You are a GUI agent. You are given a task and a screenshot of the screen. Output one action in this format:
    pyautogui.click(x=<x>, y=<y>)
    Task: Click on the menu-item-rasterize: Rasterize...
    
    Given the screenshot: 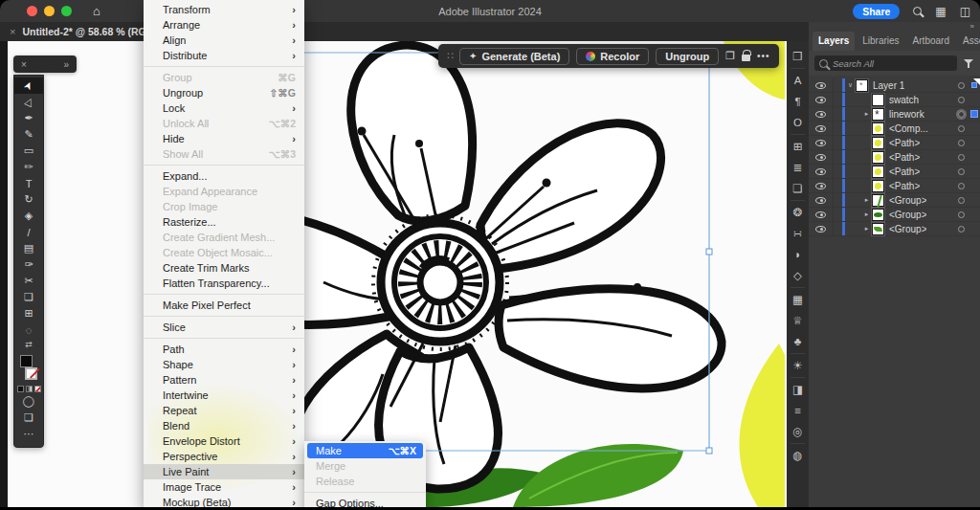 What is the action you would take?
    pyautogui.click(x=224, y=222)
    